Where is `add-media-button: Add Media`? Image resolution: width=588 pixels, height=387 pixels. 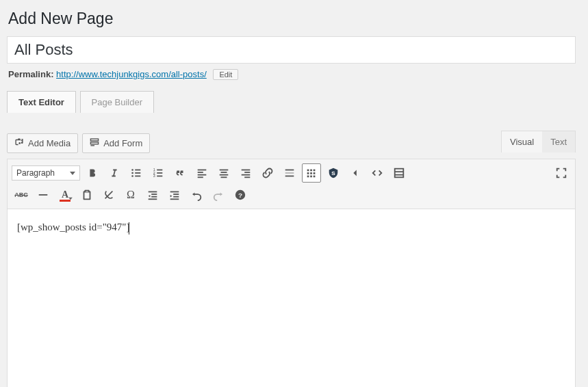
add-media-button: Add Media is located at coordinates (42, 144).